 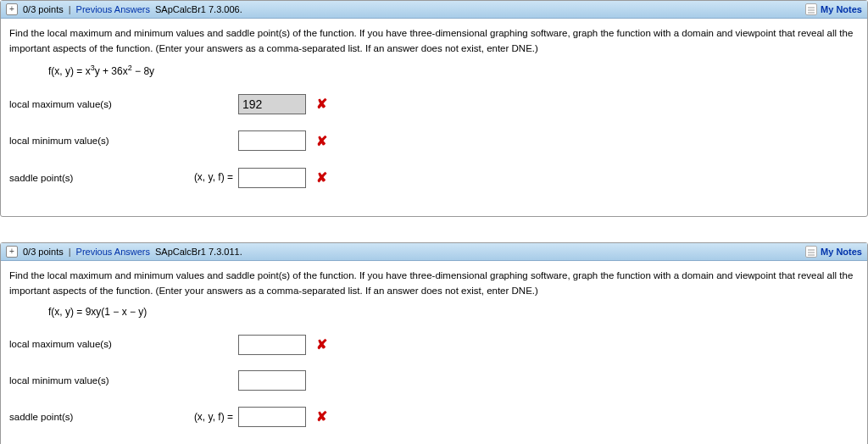 What do you see at coordinates (198, 252) in the screenshot?
I see `question-code: SApCalcBr1 7.3.011.` at bounding box center [198, 252].